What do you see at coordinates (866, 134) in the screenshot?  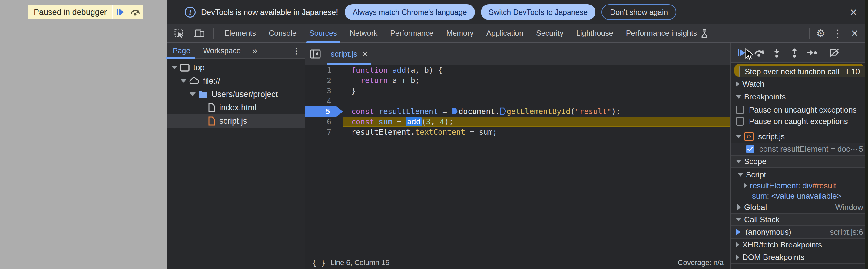 I see `window-edge` at bounding box center [866, 134].